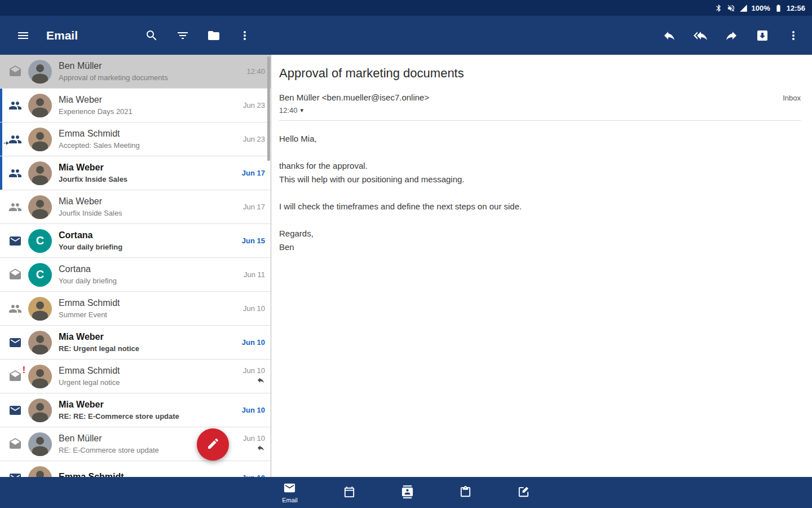 This screenshot has width=812, height=508. Describe the element at coordinates (540, 121) in the screenshot. I see `header-divider` at that location.